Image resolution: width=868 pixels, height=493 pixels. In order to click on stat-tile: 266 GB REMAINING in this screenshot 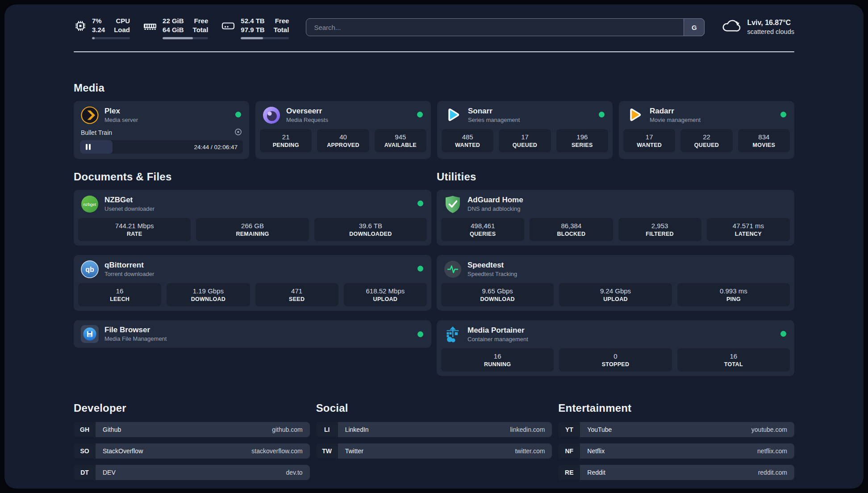, I will do `click(252, 230)`.